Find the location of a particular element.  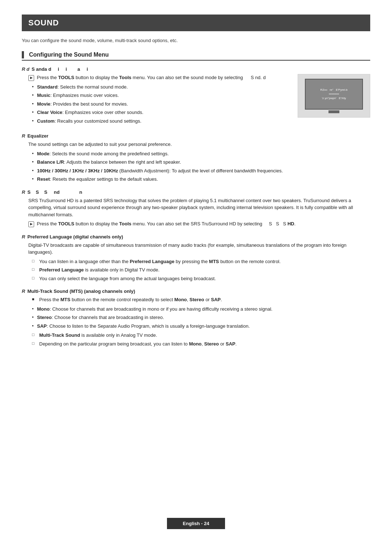

srs-description: SRS TruSurround HD is a patented SRS tec… is located at coordinates (199, 208).